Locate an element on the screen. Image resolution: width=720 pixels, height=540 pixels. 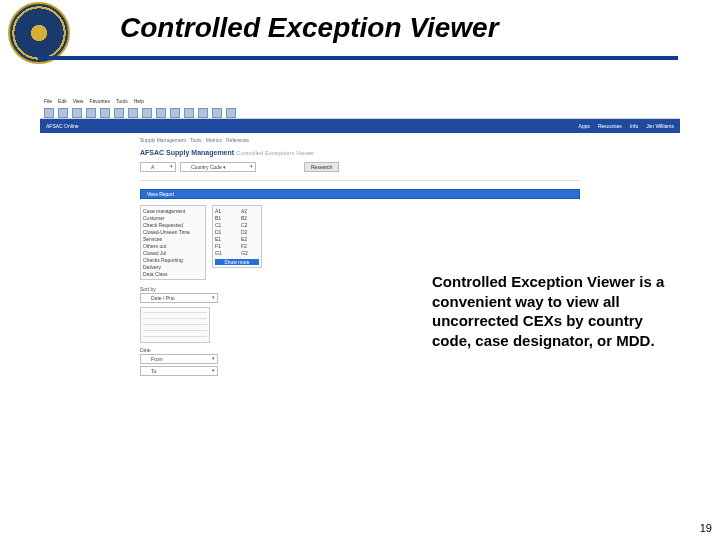
slide-caption: Controlled Exception Viewer is a conveni… is located at coordinates (557, 311).